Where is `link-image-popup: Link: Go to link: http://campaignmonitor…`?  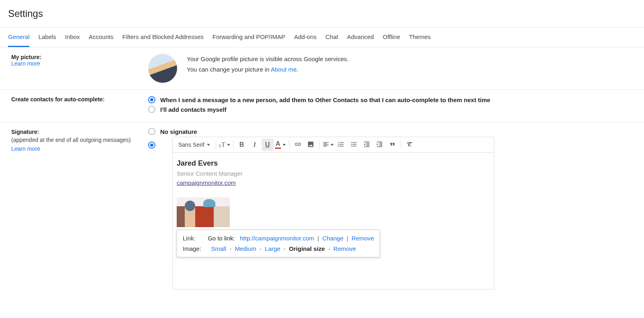
link-image-popup: Link: Go to link: http://campaignmonitor… is located at coordinates (279, 244).